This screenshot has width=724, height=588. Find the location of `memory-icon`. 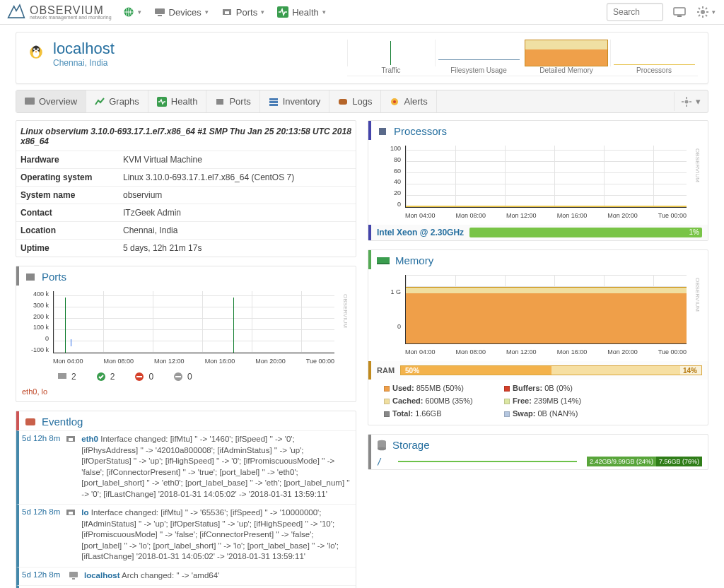

memory-icon is located at coordinates (383, 261).